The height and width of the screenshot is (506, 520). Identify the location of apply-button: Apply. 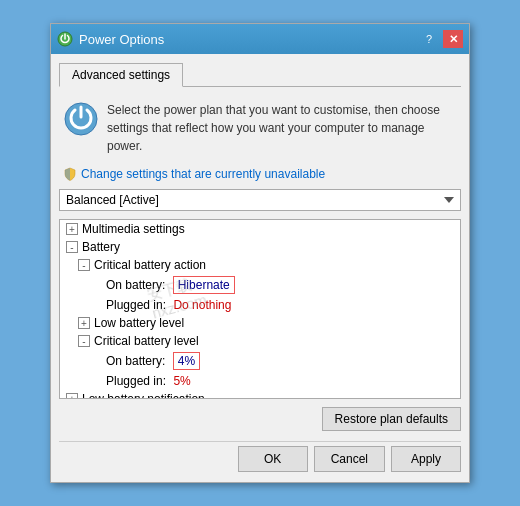
(426, 459).